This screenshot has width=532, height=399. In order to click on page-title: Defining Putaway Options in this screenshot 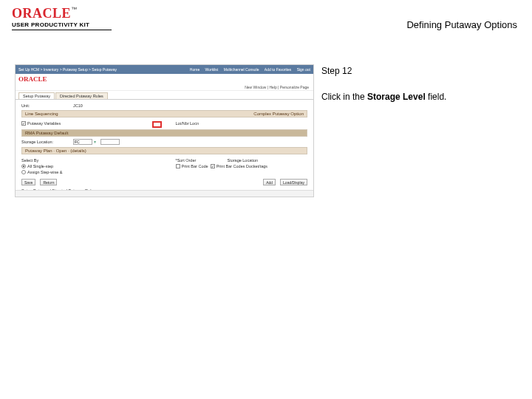, I will do `click(462, 25)`.